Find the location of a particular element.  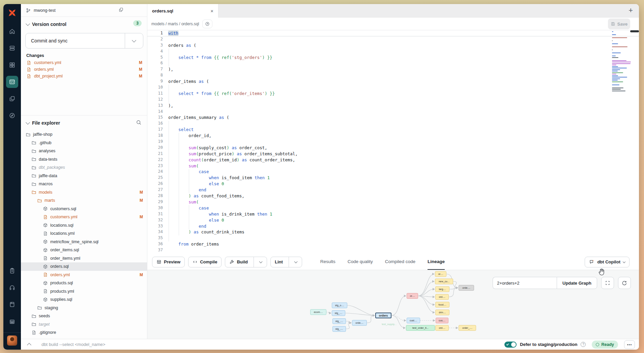

tree-item-metricflow-time-spine-sql: metricflow_time_spine.sql is located at coordinates (84, 242).